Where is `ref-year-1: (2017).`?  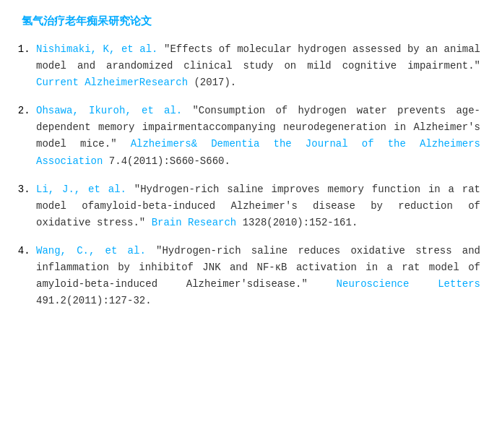 ref-year-1: (2017). is located at coordinates (215, 82).